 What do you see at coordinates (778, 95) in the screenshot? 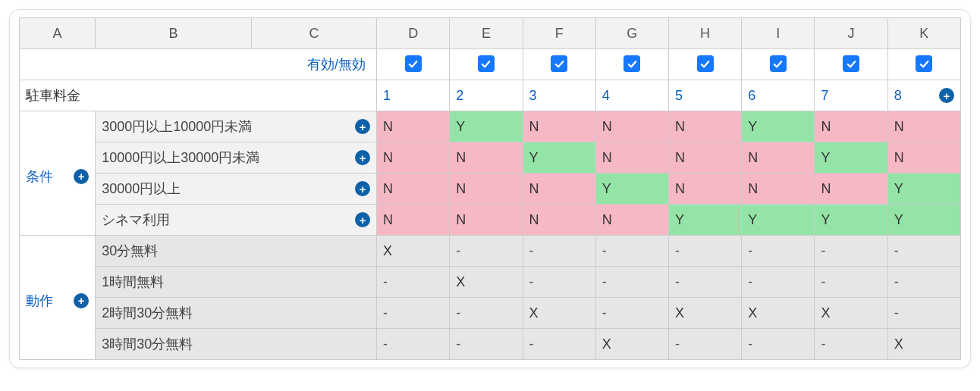
I see `rule-number-6: 6` at bounding box center [778, 95].